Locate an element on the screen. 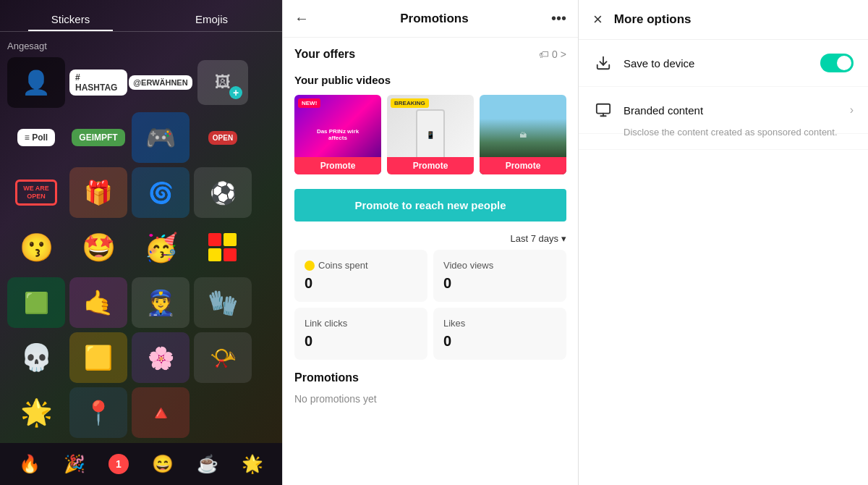 Image resolution: width=868 pixels, height=485 pixels. sticker-sun-emoji: 🌟 is located at coordinates (36, 413).